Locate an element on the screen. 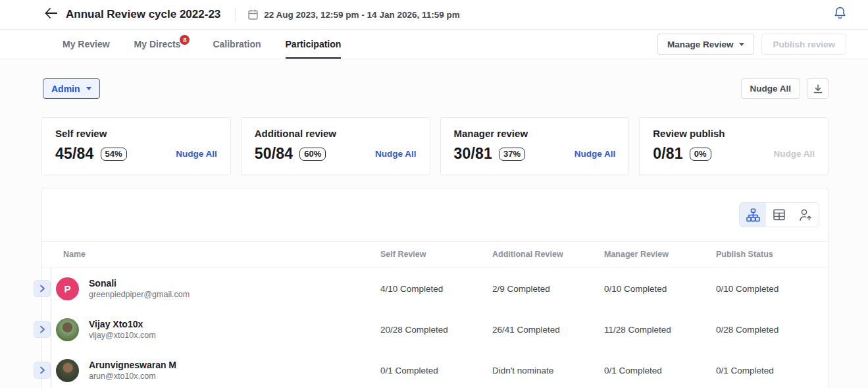  stat-percent-badge: 0% is located at coordinates (700, 154).